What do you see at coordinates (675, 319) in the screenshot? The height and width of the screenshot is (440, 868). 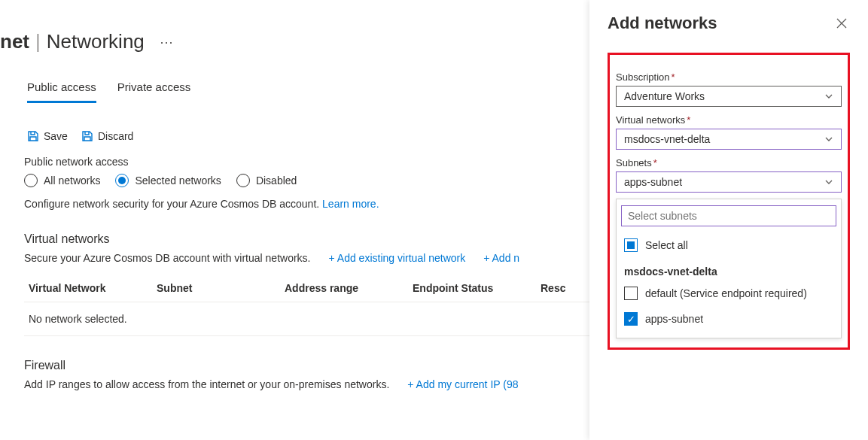 I see `option-label: apps-subnet` at bounding box center [675, 319].